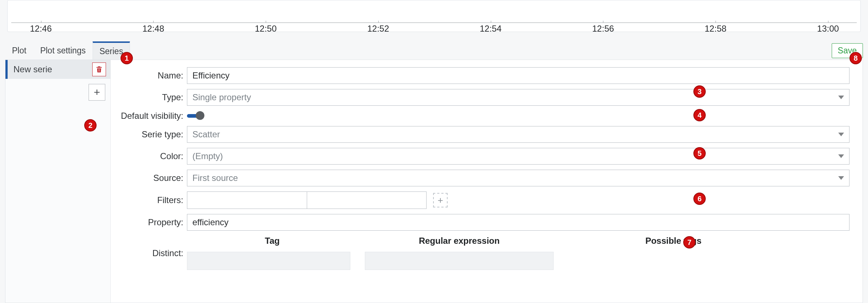  What do you see at coordinates (149, 156) in the screenshot?
I see `color-label: Color:` at bounding box center [149, 156].